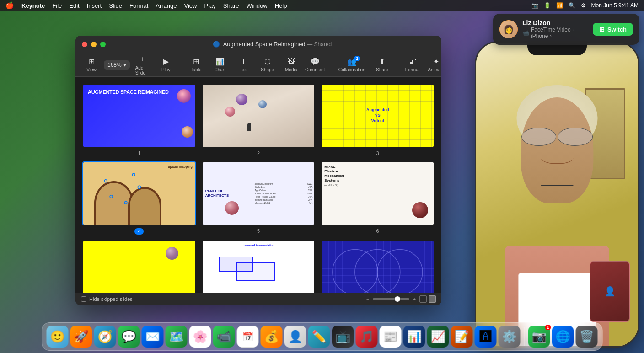  Describe the element at coordinates (343, 337) in the screenshot. I see `tv-icon: 📺` at that location.